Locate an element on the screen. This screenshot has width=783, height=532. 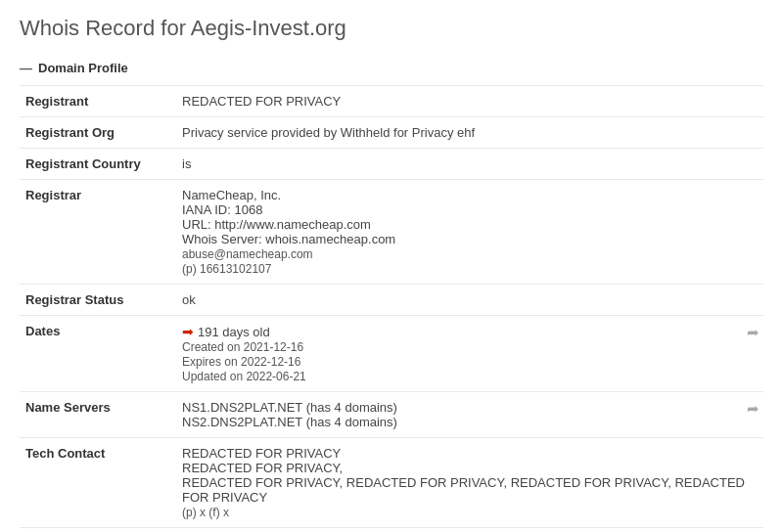
row-label: Dates is located at coordinates (98, 354).